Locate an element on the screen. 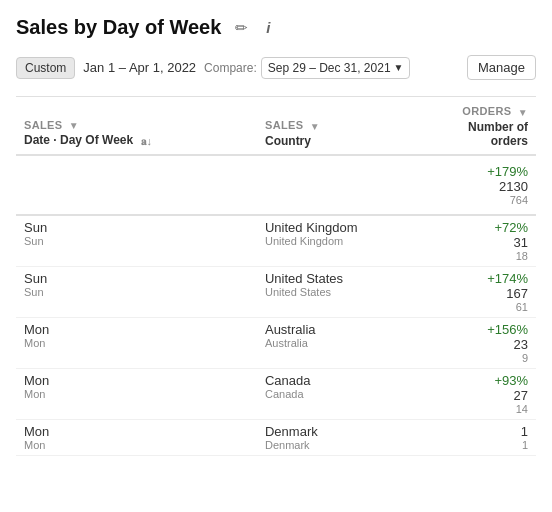  country-secondary-1: United States is located at coordinates (340, 292).